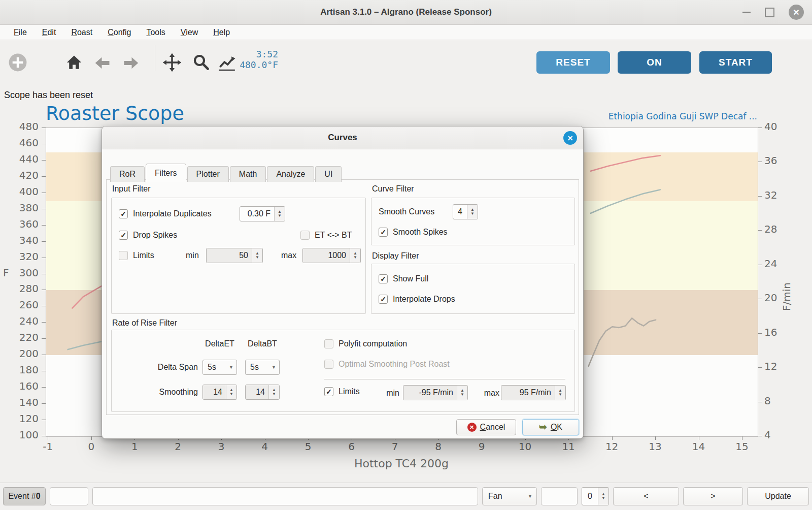  What do you see at coordinates (221, 33) in the screenshot?
I see `menu-help: Help` at bounding box center [221, 33].